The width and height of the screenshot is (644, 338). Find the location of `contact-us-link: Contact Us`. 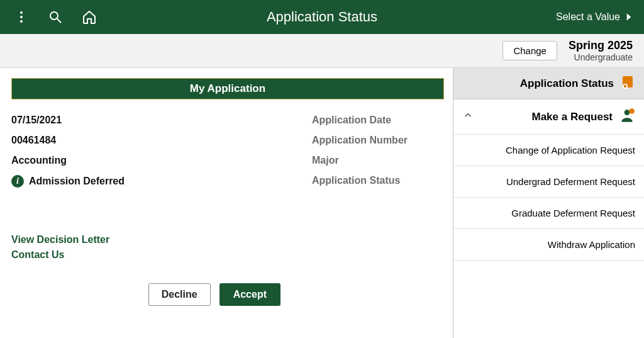

contact-us-link: Contact Us is located at coordinates (228, 255).